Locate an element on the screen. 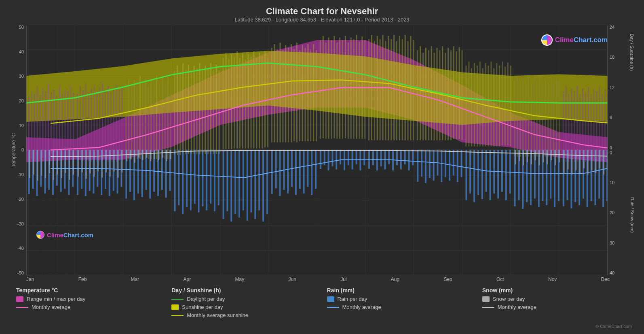 The height and width of the screenshot is (334, 644). legend-daylight-label: Daylight per day is located at coordinates (206, 299).